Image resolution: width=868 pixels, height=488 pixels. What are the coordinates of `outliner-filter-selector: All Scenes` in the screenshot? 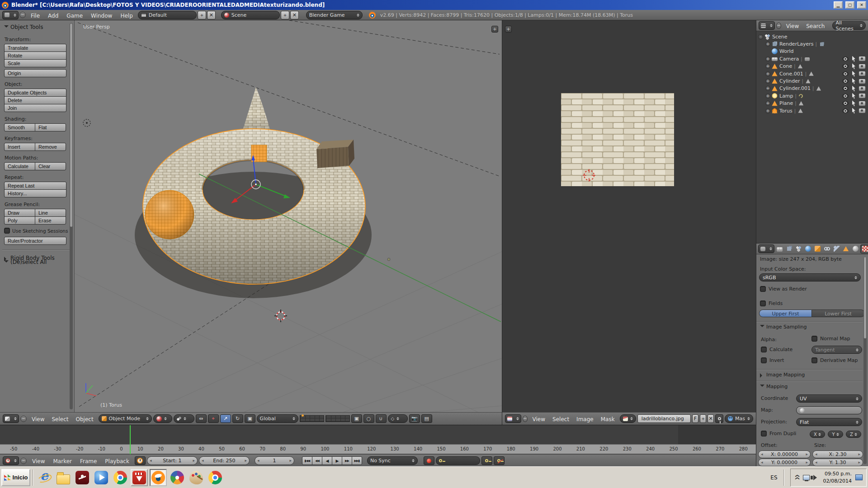 It's located at (849, 25).